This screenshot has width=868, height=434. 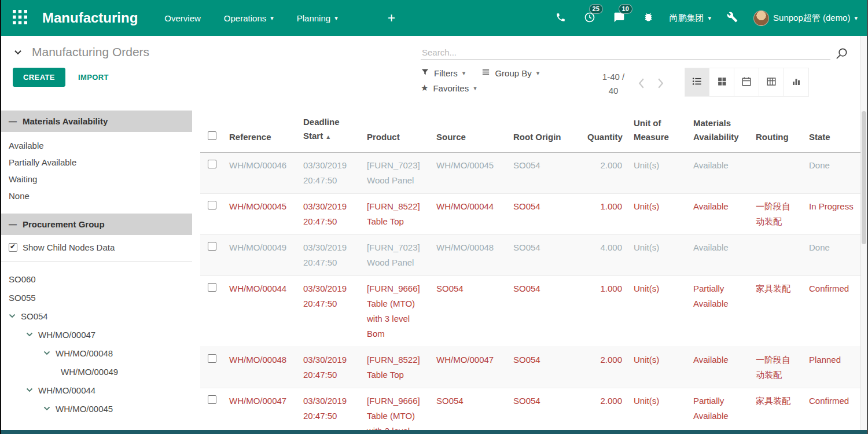 I want to click on cell-source: WH/MO/00044, so click(x=469, y=214).